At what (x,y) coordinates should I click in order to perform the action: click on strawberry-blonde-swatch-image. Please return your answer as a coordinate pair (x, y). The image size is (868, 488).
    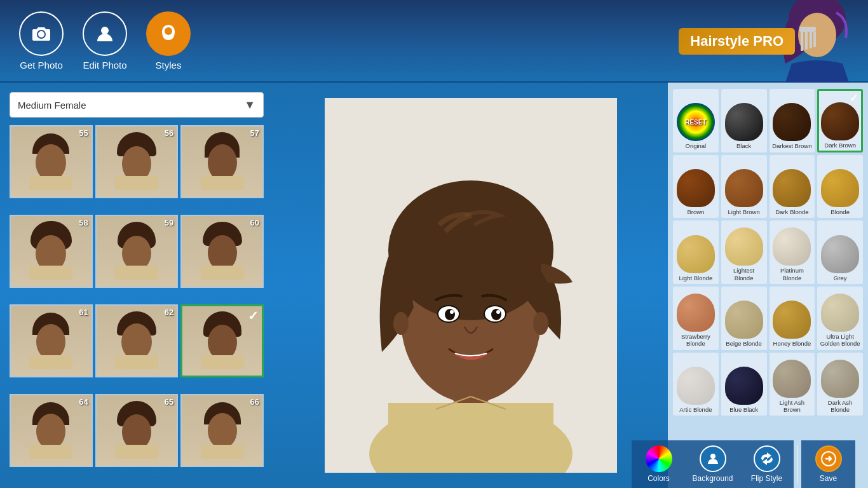
    Looking at the image, I should click on (696, 313).